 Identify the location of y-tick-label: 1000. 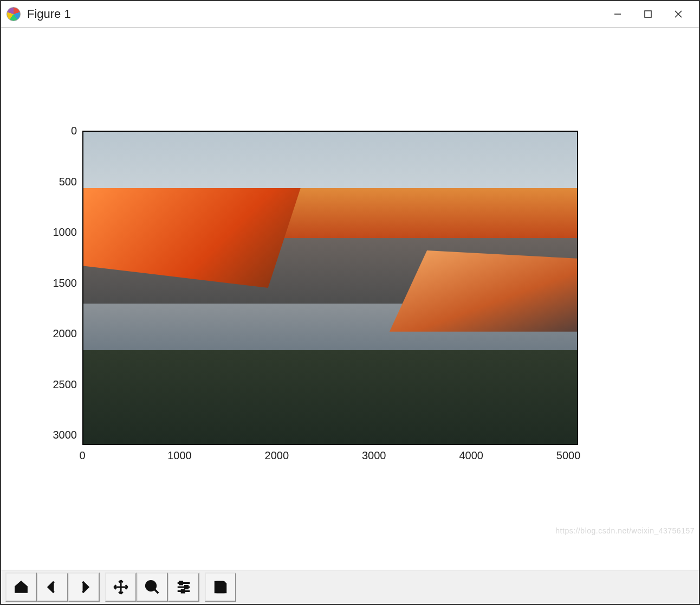
(65, 232).